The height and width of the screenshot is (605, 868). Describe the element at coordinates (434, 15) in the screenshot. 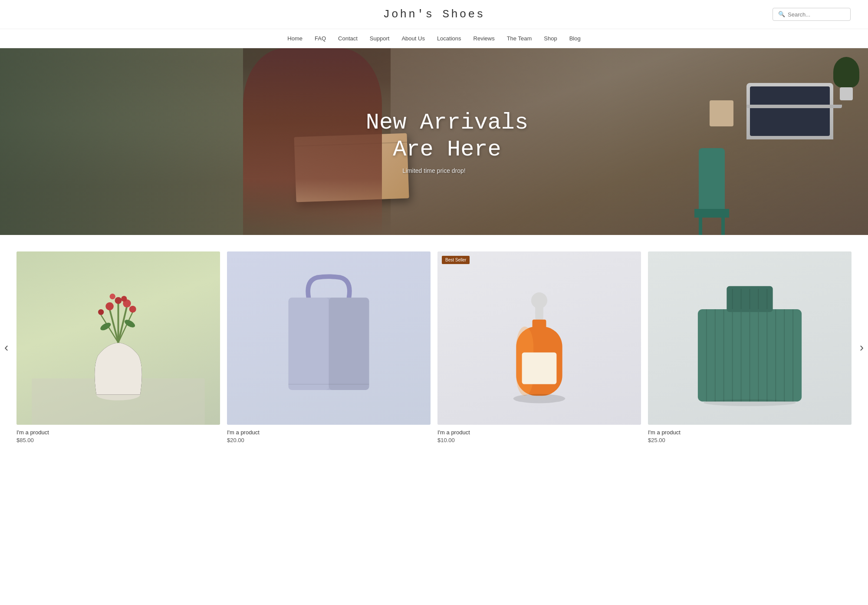

I see `header: John's Shoes 🔍` at that location.